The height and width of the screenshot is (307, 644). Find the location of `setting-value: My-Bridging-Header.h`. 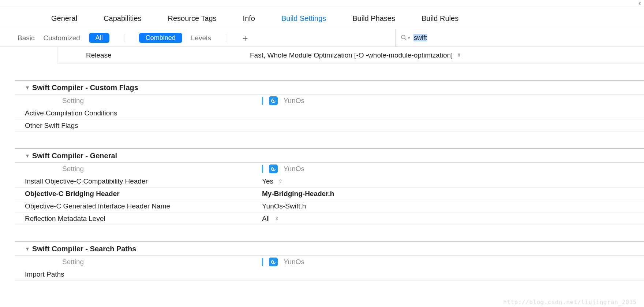

setting-value: My-Bridging-Header.h is located at coordinates (452, 194).